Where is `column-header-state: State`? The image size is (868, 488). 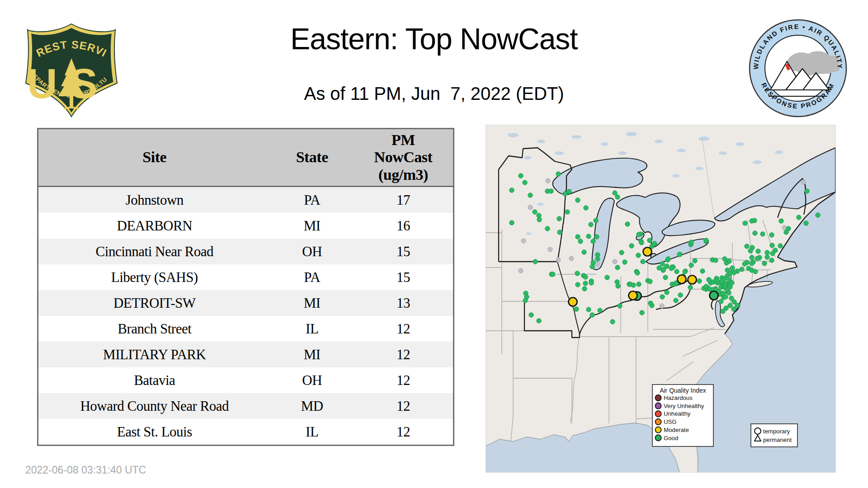
column-header-state: State is located at coordinates (312, 158).